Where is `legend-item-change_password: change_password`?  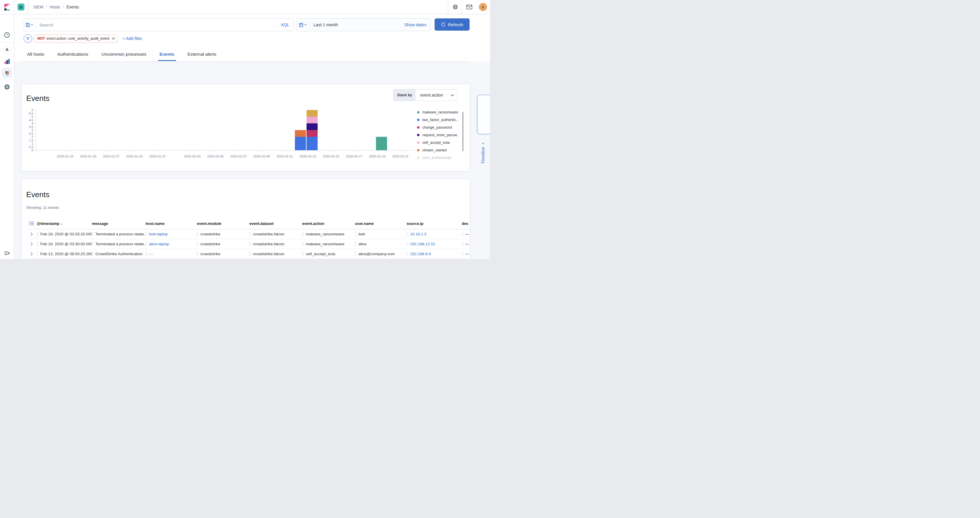 legend-item-change_password: change_password is located at coordinates (439, 127).